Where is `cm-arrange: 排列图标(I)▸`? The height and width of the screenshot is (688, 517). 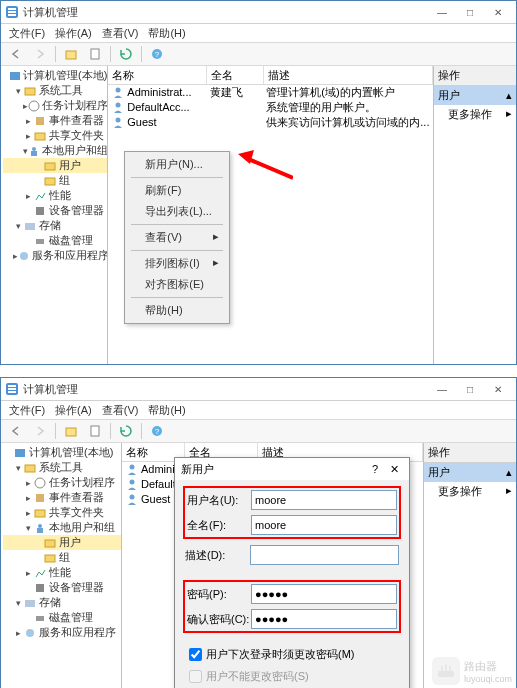 cm-arrange: 排列图标(I)▸ is located at coordinates (177, 264).